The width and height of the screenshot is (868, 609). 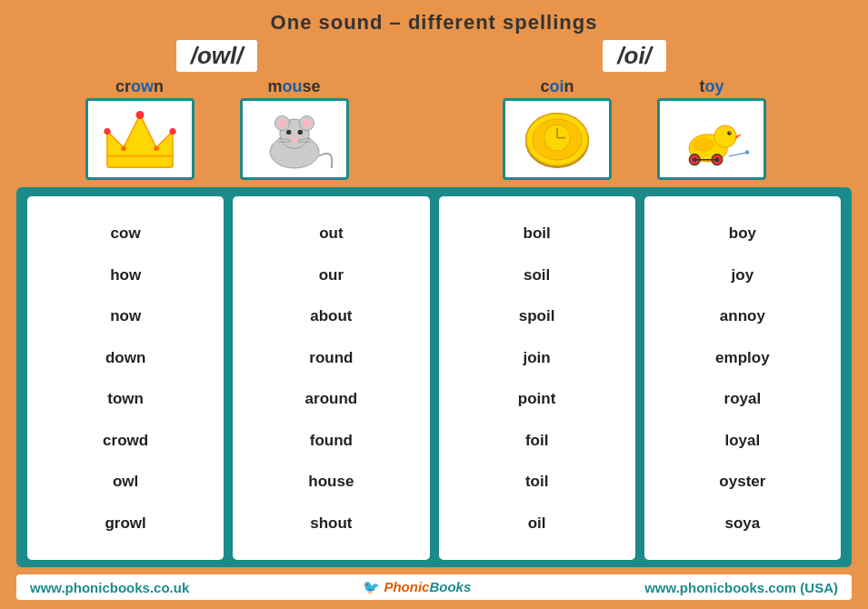 What do you see at coordinates (742, 482) in the screenshot?
I see `word-item: oyster` at bounding box center [742, 482].